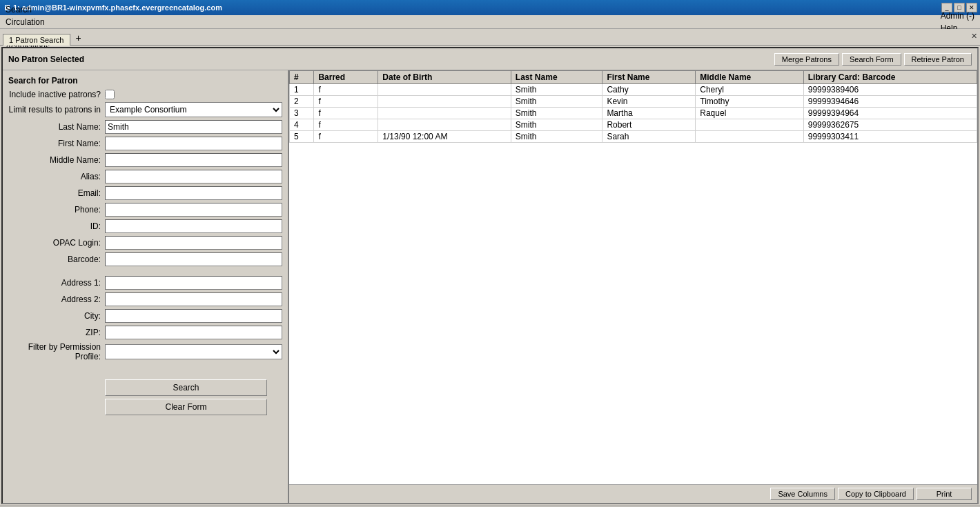 The width and height of the screenshot is (980, 507). Describe the element at coordinates (938, 59) in the screenshot. I see `retrieve-patron-button: Retrieve Patron` at that location.